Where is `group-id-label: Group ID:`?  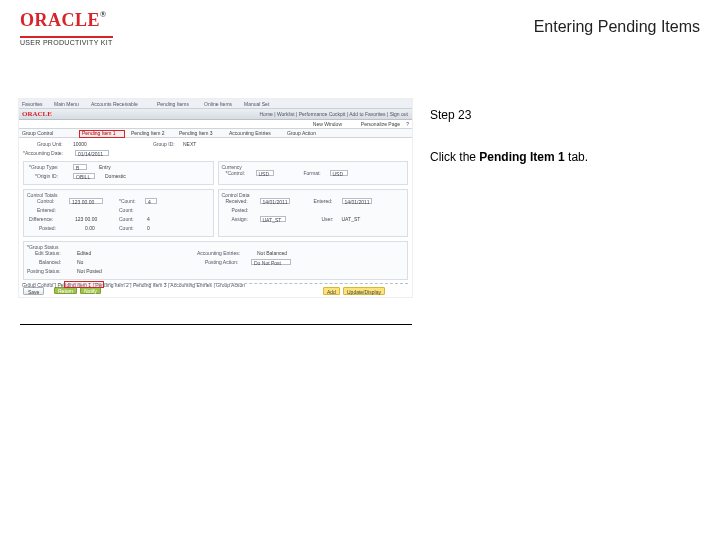
group-id-label: Group ID: is located at coordinates (164, 144).